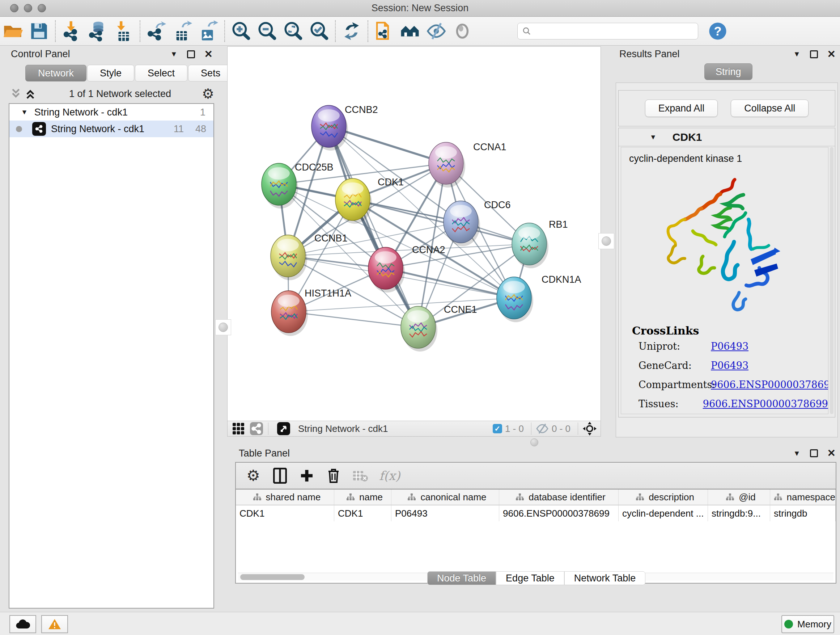 This screenshot has height=635, width=840. What do you see at coordinates (663, 497) in the screenshot?
I see `column-header: description` at bounding box center [663, 497].